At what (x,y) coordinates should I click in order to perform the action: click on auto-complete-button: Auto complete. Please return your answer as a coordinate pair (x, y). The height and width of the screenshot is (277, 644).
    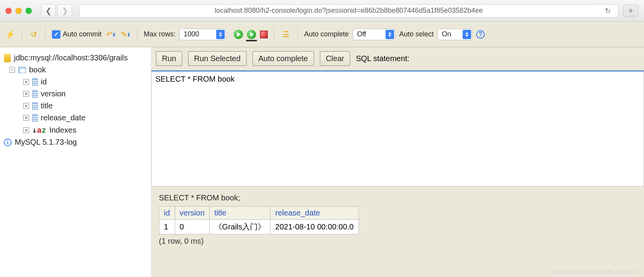
    Looking at the image, I should click on (283, 59).